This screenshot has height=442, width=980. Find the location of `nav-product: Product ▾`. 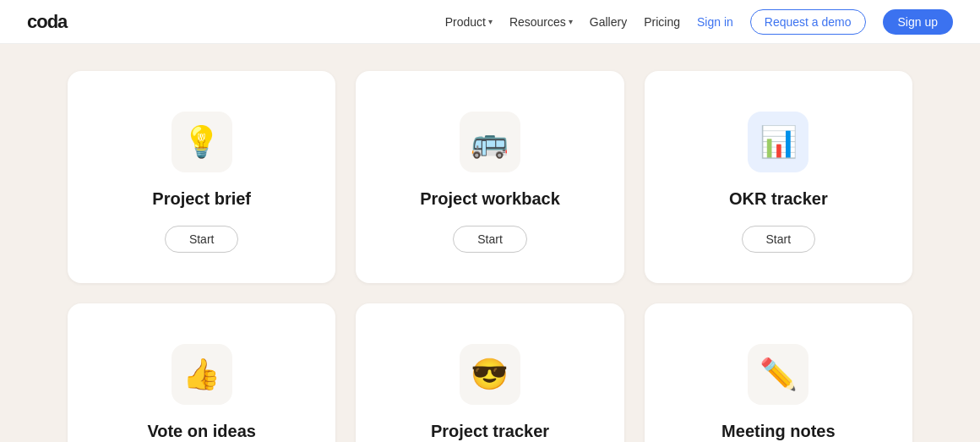

nav-product: Product ▾ is located at coordinates (469, 22).